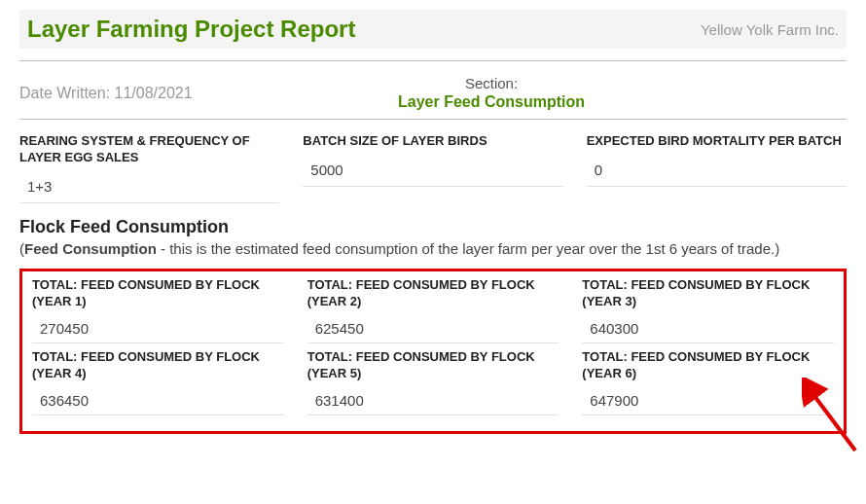  Describe the element at coordinates (432, 168) in the screenshot. I see `field-batch-size: BATCH SIZE OF LAYER BIRDS 5000` at that location.